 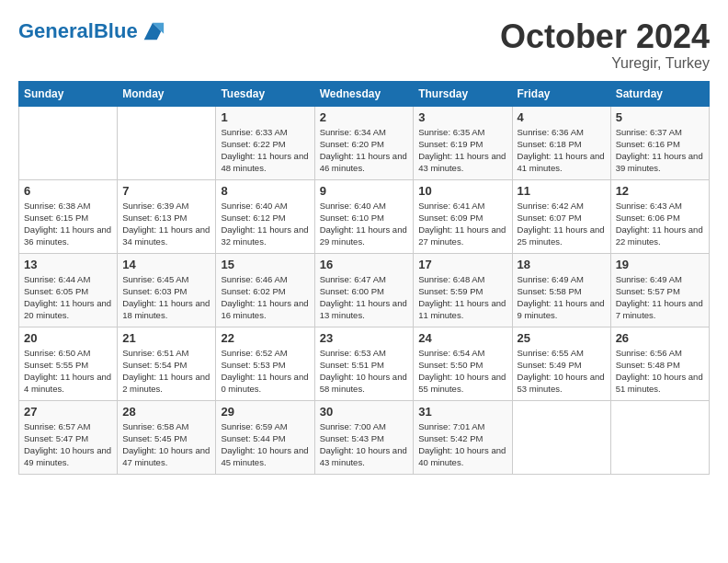 I want to click on day-cell: 14Sunrise: 6:45 AMSunset: 6:03 PMDayligh…, so click(x=167, y=290).